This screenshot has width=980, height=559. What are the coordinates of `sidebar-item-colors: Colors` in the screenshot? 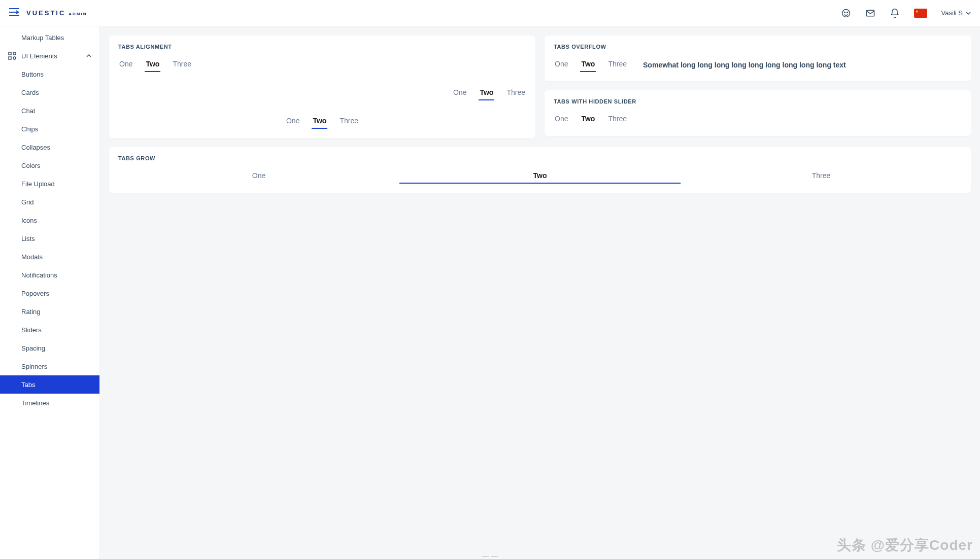 It's located at (50, 165).